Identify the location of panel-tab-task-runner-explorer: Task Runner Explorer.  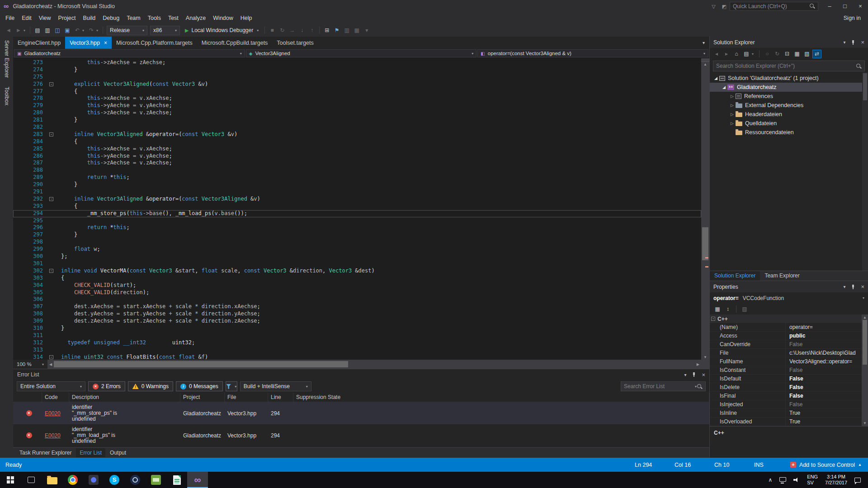
(45, 453).